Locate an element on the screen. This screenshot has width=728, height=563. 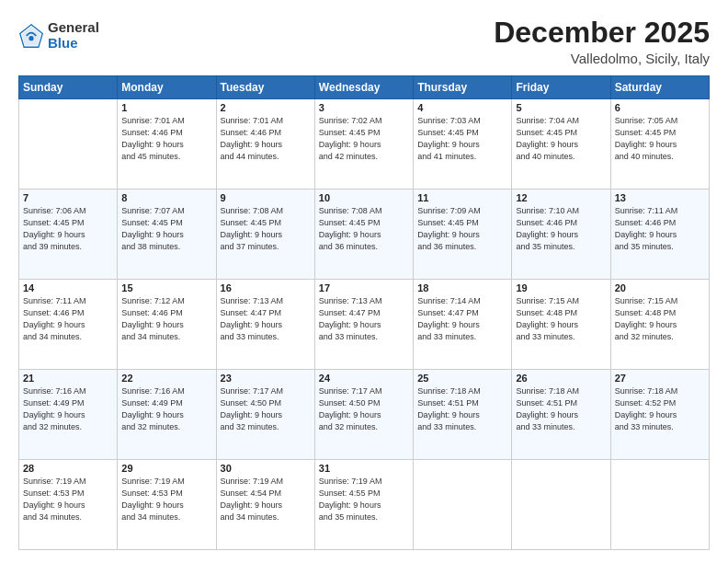
day-cell: 18Sunrise: 7:14 AM Sunset: 4:47 PM Dayli… is located at coordinates (463, 325).